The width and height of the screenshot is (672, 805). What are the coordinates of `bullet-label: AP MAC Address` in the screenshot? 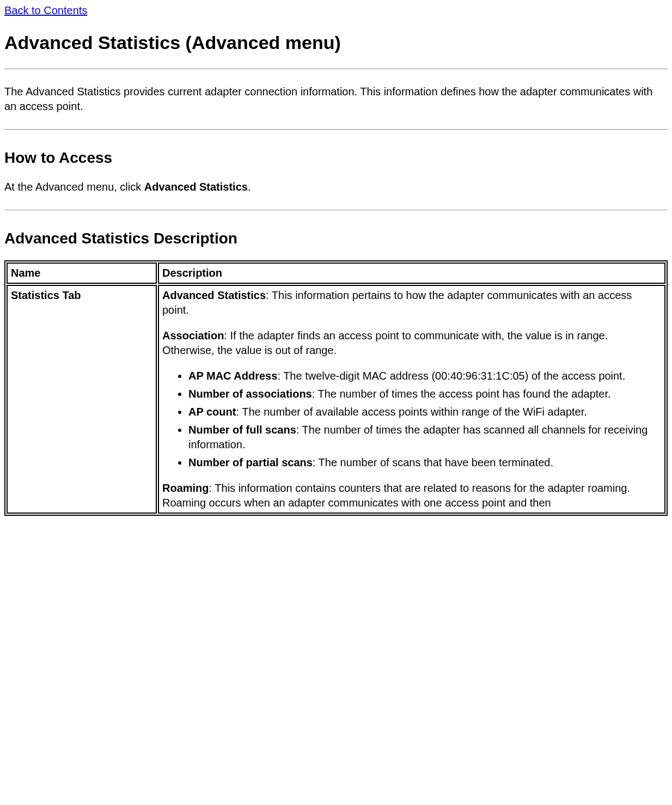 It's located at (233, 376).